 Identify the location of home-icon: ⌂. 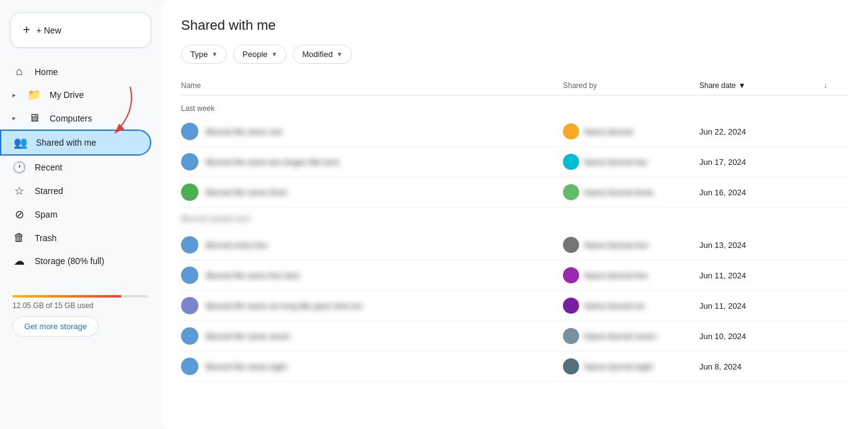
(19, 72).